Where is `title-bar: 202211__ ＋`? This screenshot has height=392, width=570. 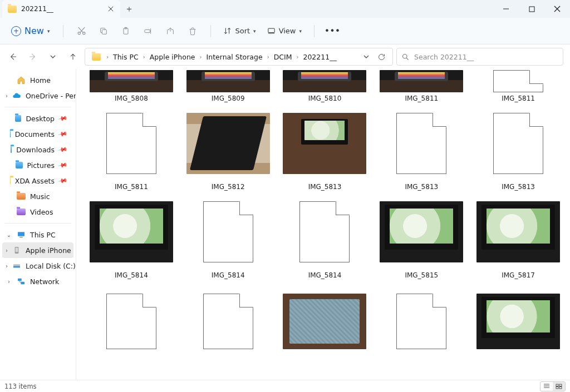
title-bar: 202211__ ＋ is located at coordinates (285, 9).